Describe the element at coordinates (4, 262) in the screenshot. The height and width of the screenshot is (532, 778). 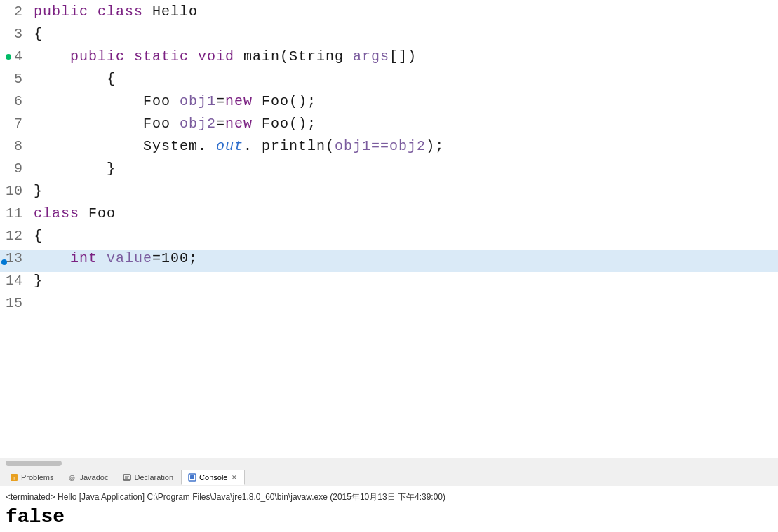
I see `breakpoint-marker` at that location.